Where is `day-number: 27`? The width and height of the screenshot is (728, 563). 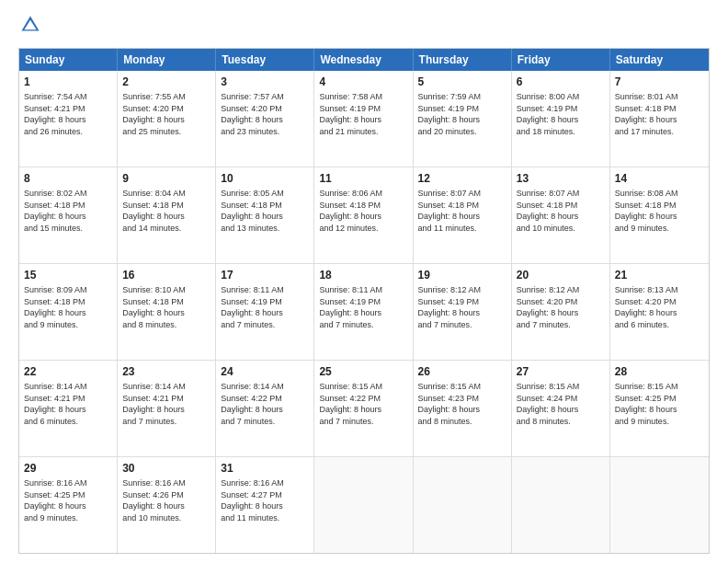 day-number: 27 is located at coordinates (561, 372).